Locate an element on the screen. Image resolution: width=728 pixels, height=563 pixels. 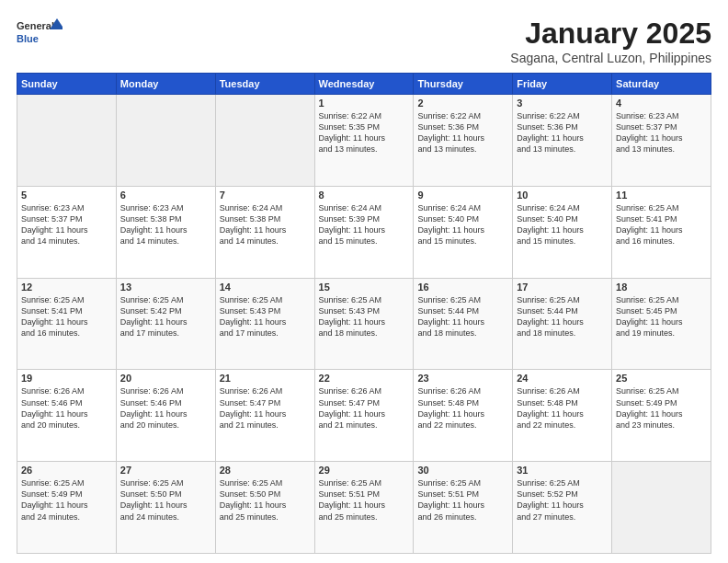
location: Sagana, Central Luzon, Philippines is located at coordinates (610, 58).